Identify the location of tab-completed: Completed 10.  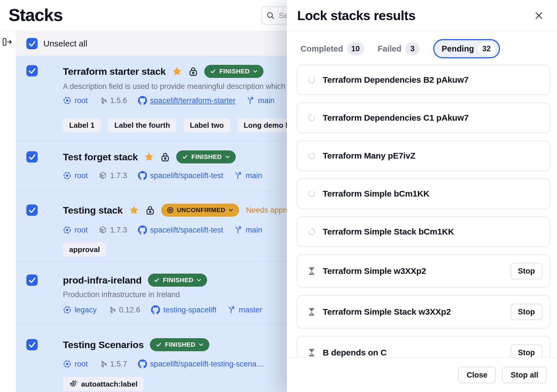
(332, 49).